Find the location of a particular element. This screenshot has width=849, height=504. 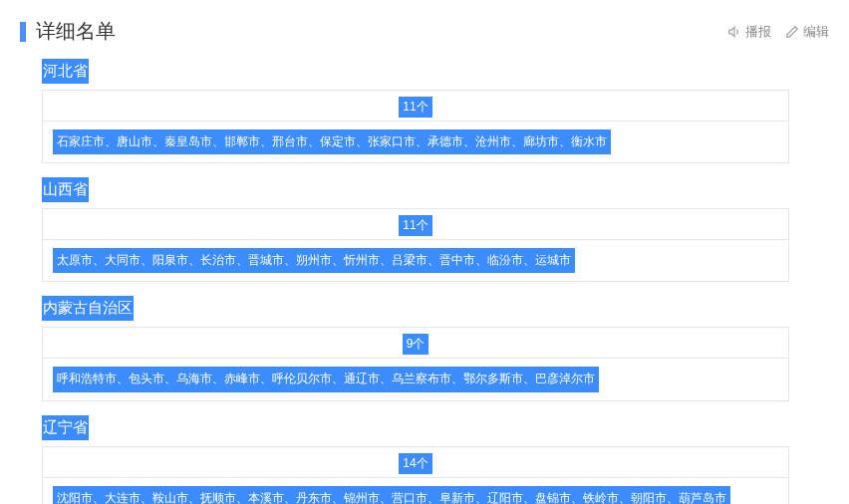

cities-row: 沈阳市、大连市、鞍山市、抚顺市、本溪市、丹东市、锦州市、营口市、阜新市、辽阳市、… is located at coordinates (416, 491).